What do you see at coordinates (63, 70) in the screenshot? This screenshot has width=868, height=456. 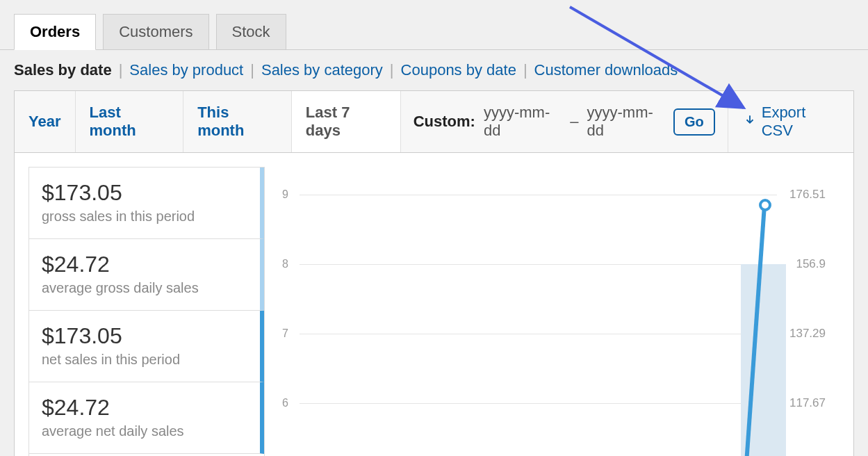 I see `subnav-current: Sales by date` at bounding box center [63, 70].